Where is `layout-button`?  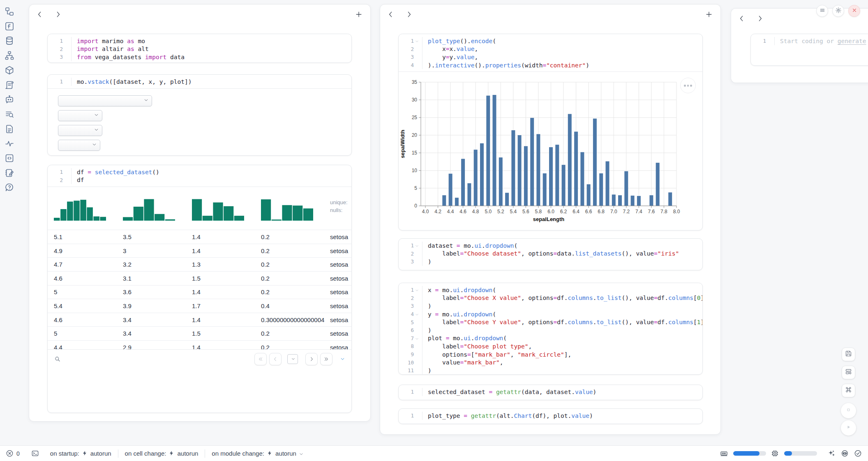 layout-button is located at coordinates (848, 372).